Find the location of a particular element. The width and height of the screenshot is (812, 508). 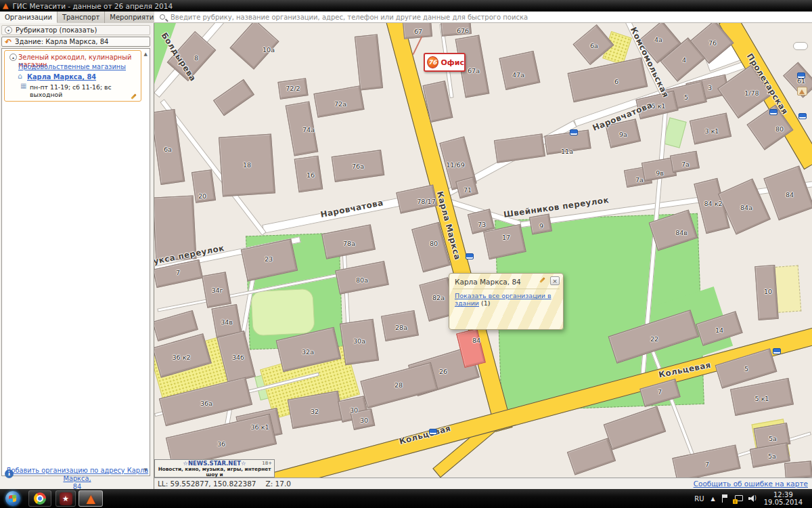

building-number-label: 7а is located at coordinates (639, 180).